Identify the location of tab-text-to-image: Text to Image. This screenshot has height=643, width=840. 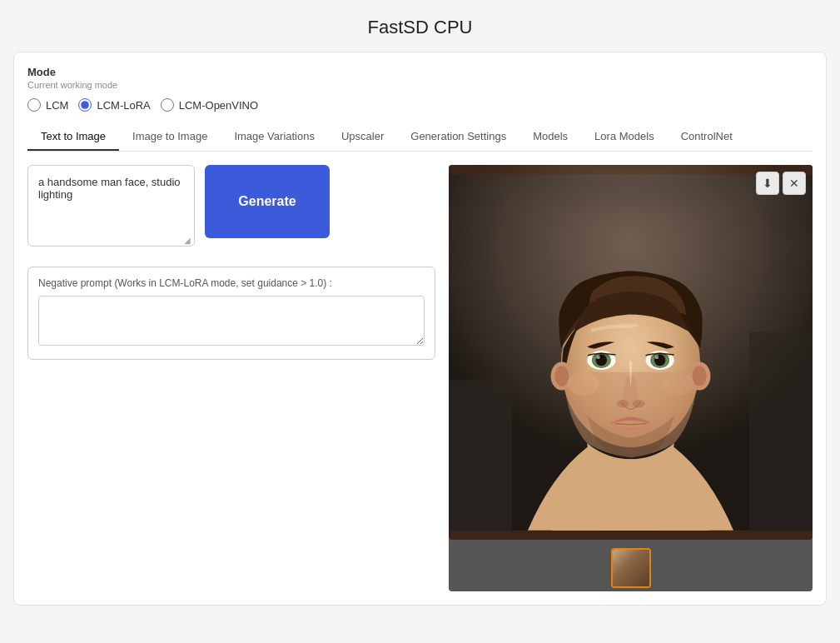
(73, 137).